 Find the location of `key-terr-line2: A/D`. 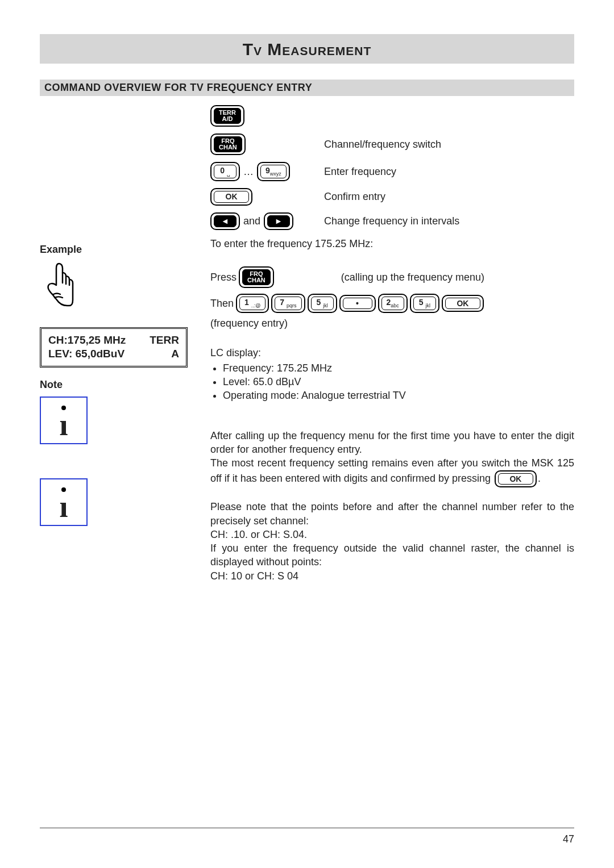

key-terr-line2: A/D is located at coordinates (227, 119).